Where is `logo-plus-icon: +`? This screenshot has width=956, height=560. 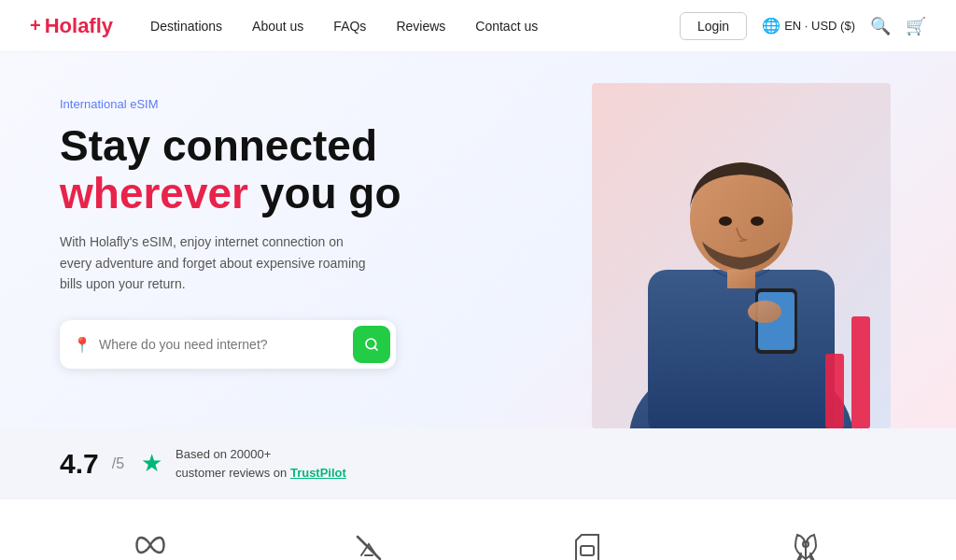 logo-plus-icon: + is located at coordinates (35, 26).